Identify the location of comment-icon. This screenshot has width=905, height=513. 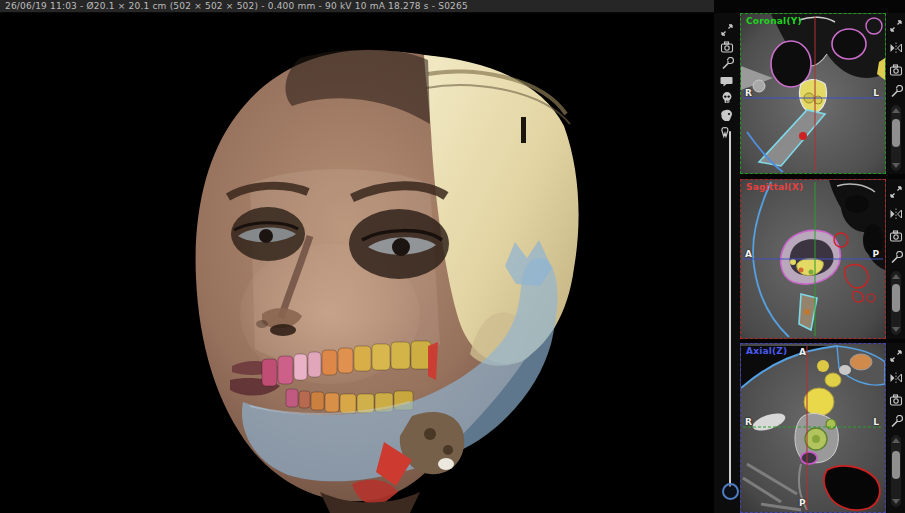
(727, 81).